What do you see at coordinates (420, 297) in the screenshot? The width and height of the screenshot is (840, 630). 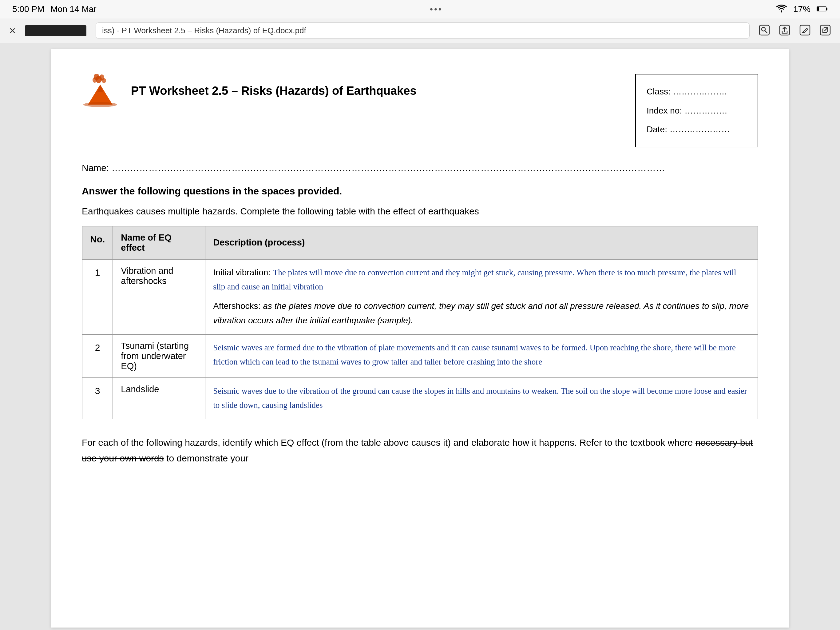 I see `table-row: 1 Vibration and aftershocks Initial vibr…` at bounding box center [420, 297].